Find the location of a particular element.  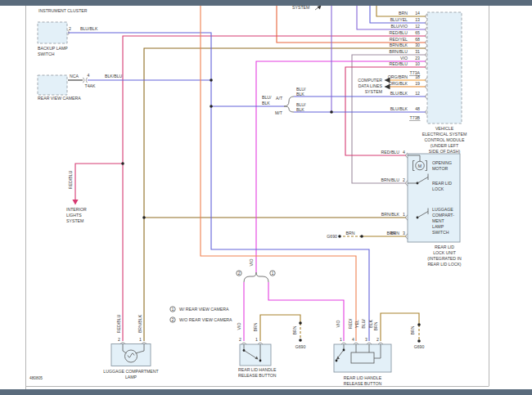

module-pin-color: ORG/BRN is located at coordinates (398, 77).